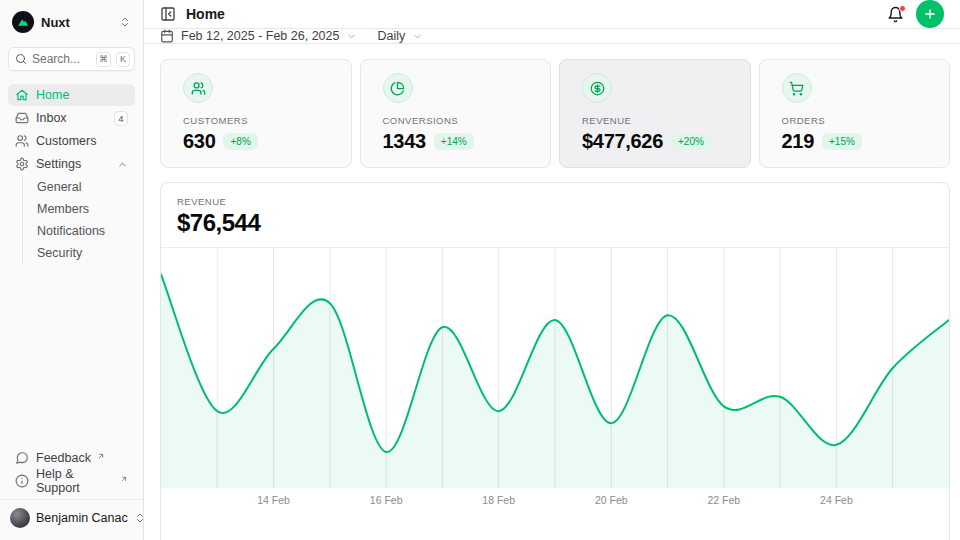 The image size is (960, 540). What do you see at coordinates (104, 60) in the screenshot?
I see `kbd-cmd: ⌘` at bounding box center [104, 60].